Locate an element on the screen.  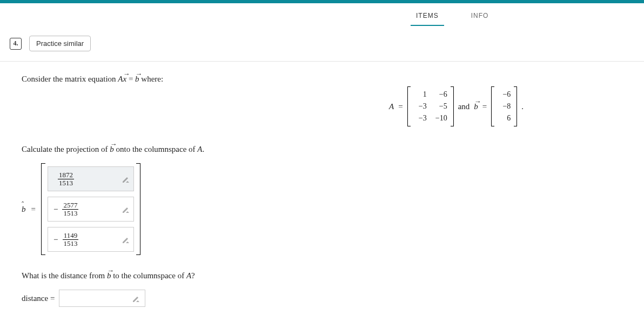
dist-mid: to the columnspace of is located at coordinates (149, 276).